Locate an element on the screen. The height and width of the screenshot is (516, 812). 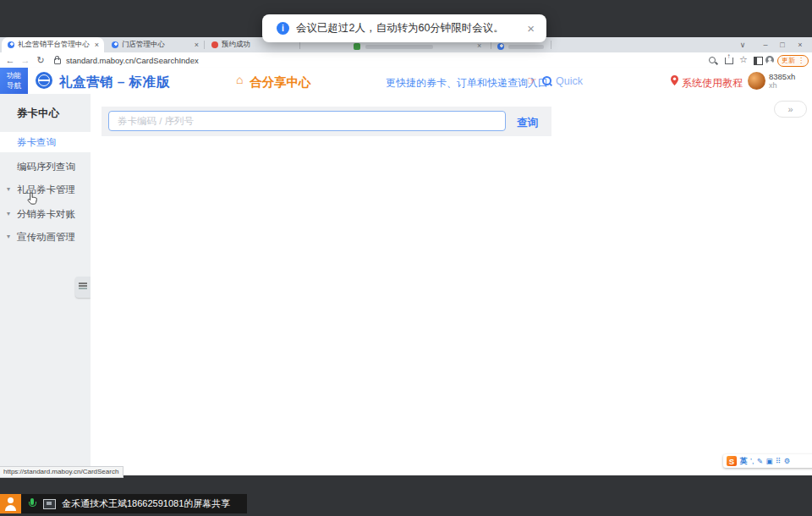
punctuation-icon is located at coordinates (752, 462).